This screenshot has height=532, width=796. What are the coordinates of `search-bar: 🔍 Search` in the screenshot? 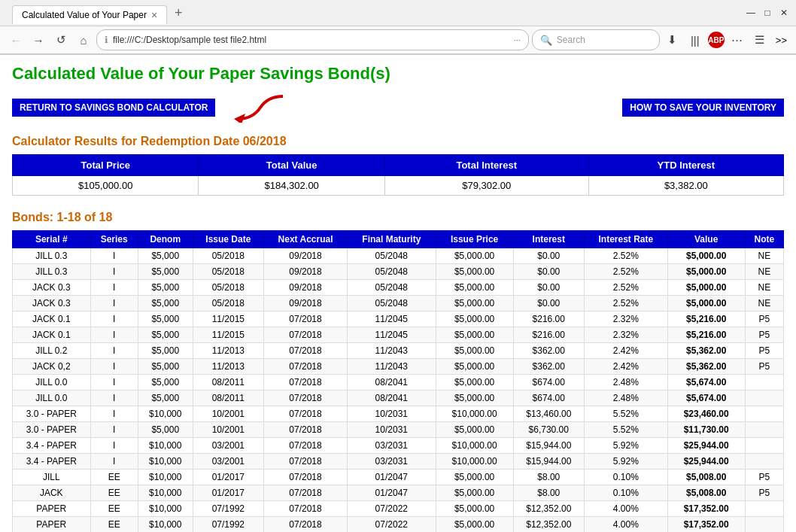 It's located at (596, 40).